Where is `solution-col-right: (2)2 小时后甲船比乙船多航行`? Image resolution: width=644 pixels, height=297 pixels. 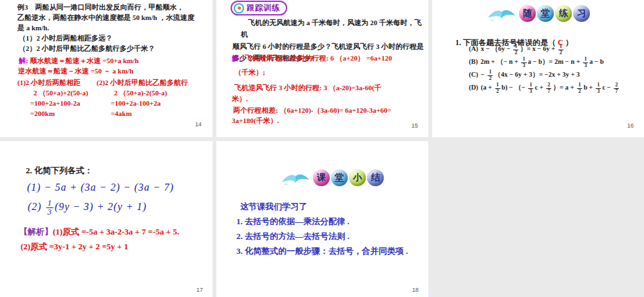 solution-col-right: (2)2 小时后甲船比乙船多航行 is located at coordinates (142, 83).